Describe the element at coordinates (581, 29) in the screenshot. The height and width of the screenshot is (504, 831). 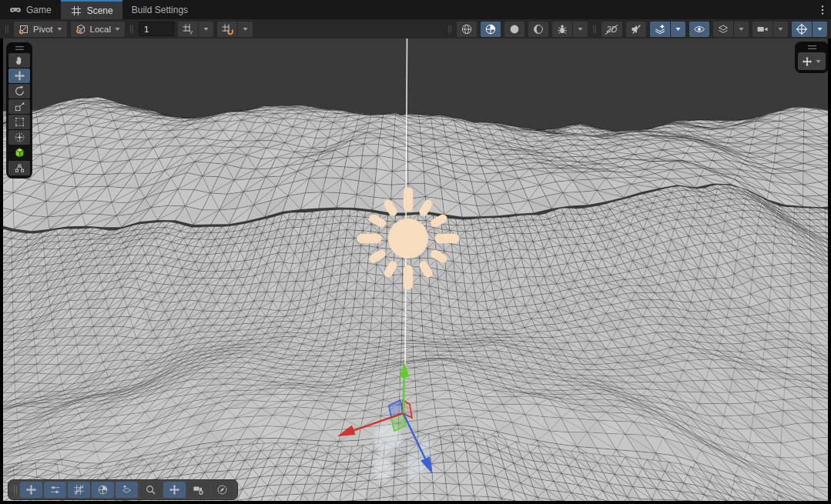
I see `debug-draw-caret` at that location.